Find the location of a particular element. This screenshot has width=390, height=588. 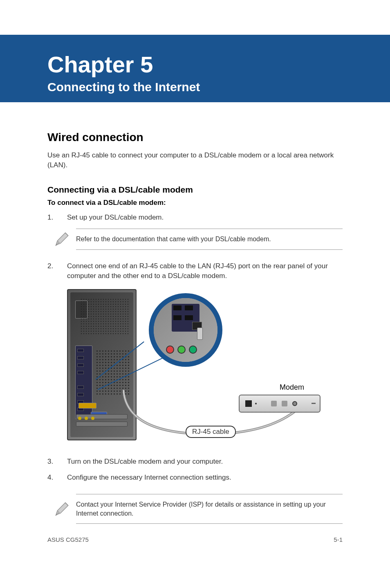

note-2: Contact your Internet Service Provider (… is located at coordinates (195, 509).